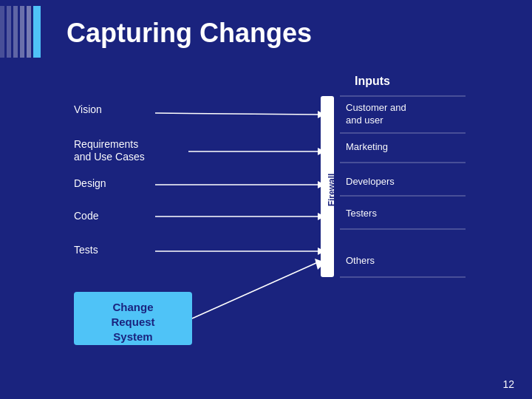 The height and width of the screenshot is (399, 532). Describe the element at coordinates (366, 146) in the screenshot. I see `svg-text: Marketing` at that location.